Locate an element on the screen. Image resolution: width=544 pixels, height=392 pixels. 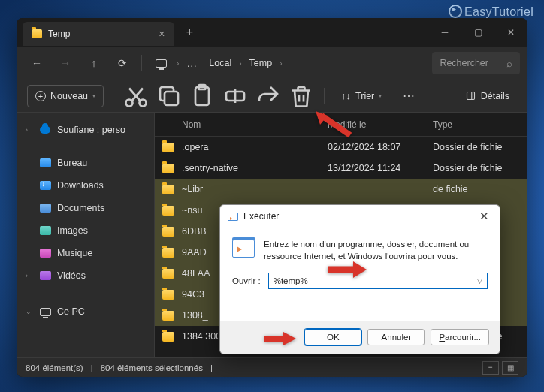
status-count: 804 élément(s) is located at coordinates (54, 368).